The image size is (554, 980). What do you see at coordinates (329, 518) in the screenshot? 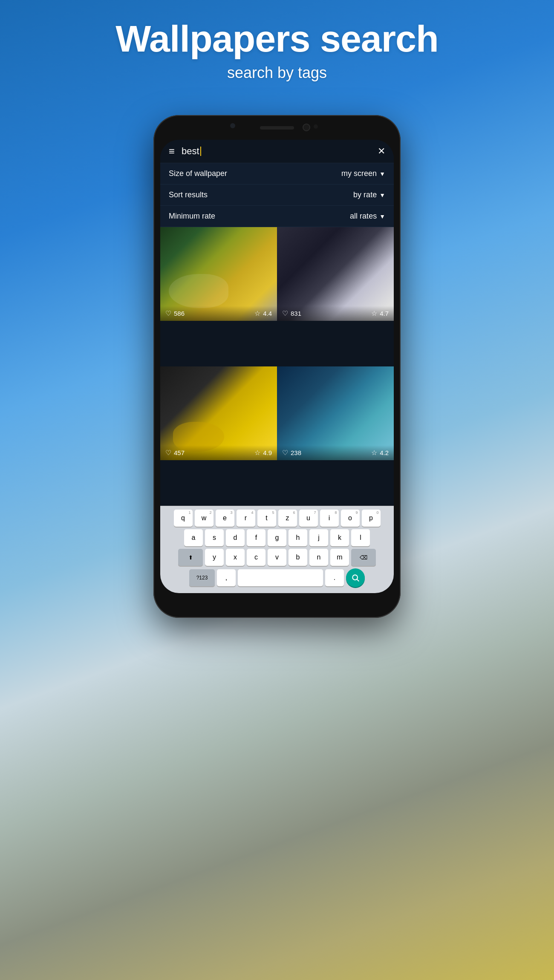
I see `key-i: 8i` at bounding box center [329, 518].